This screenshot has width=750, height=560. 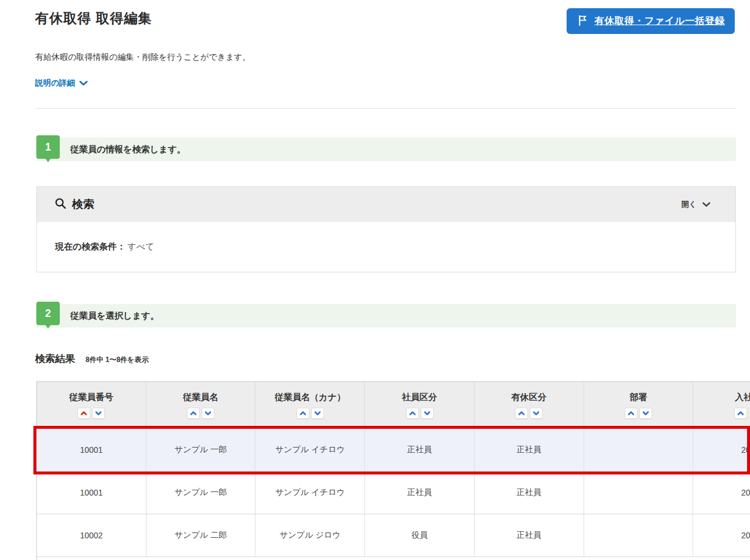 What do you see at coordinates (660, 21) in the screenshot?
I see `bulk-register-label: 有休取得・ファイル一括登録` at bounding box center [660, 21].